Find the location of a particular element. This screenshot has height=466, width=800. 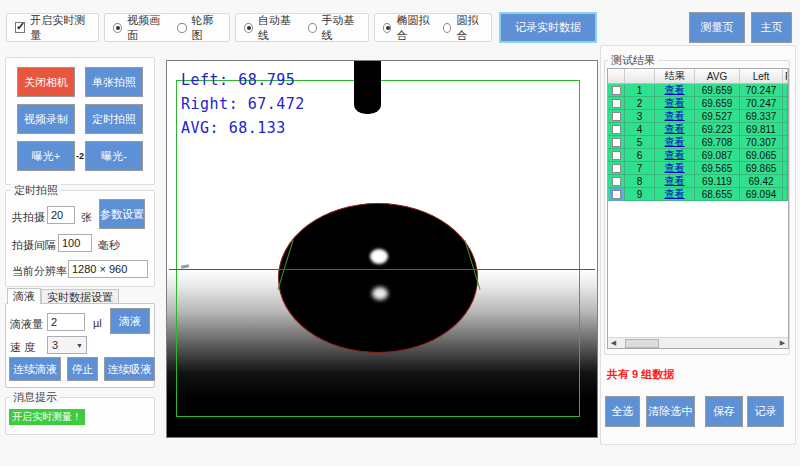

manual-baseline-radio is located at coordinates (312, 28).